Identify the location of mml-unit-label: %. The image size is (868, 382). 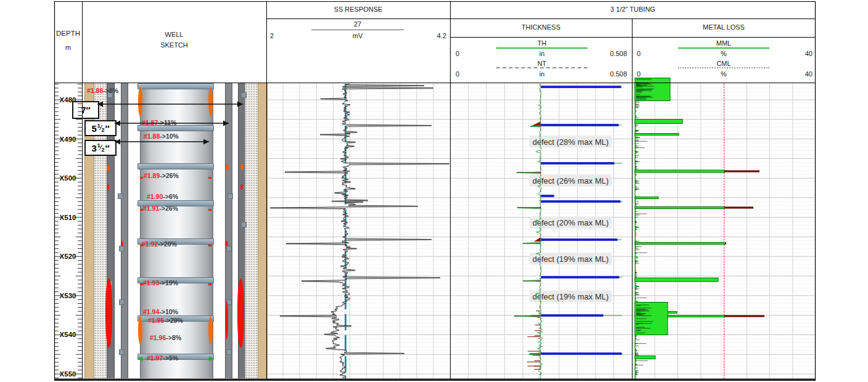
(724, 54).